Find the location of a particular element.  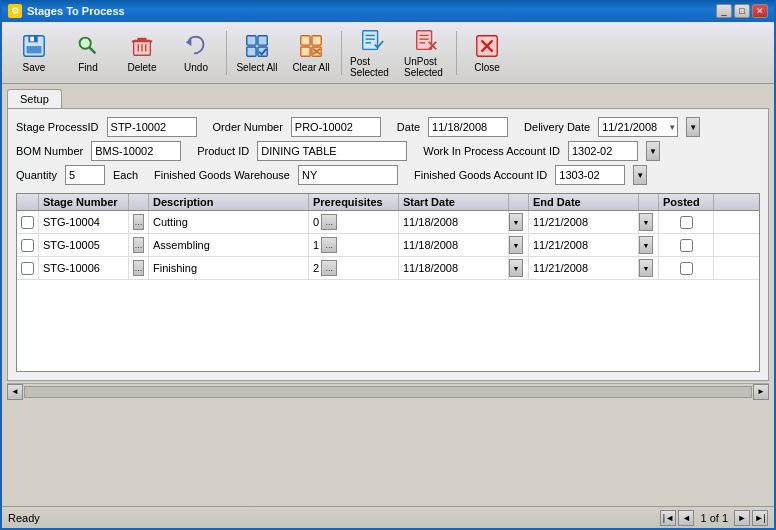

unpost-selected-button: UnPost Selected is located at coordinates (426, 53).